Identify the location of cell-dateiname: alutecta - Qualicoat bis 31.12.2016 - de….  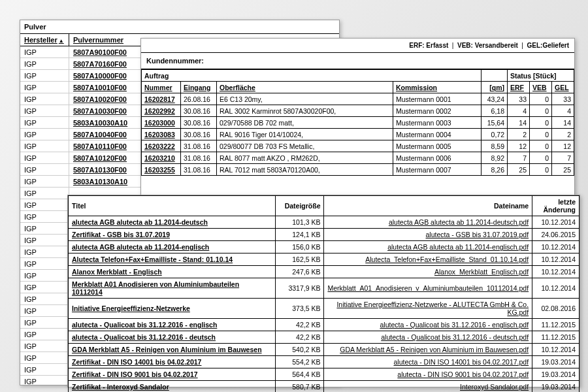
(429, 337).